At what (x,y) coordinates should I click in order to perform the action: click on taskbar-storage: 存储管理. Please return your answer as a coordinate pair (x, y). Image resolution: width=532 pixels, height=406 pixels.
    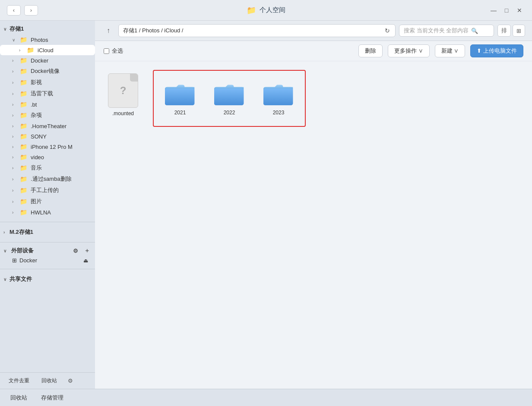
    Looking at the image, I should click on (52, 398).